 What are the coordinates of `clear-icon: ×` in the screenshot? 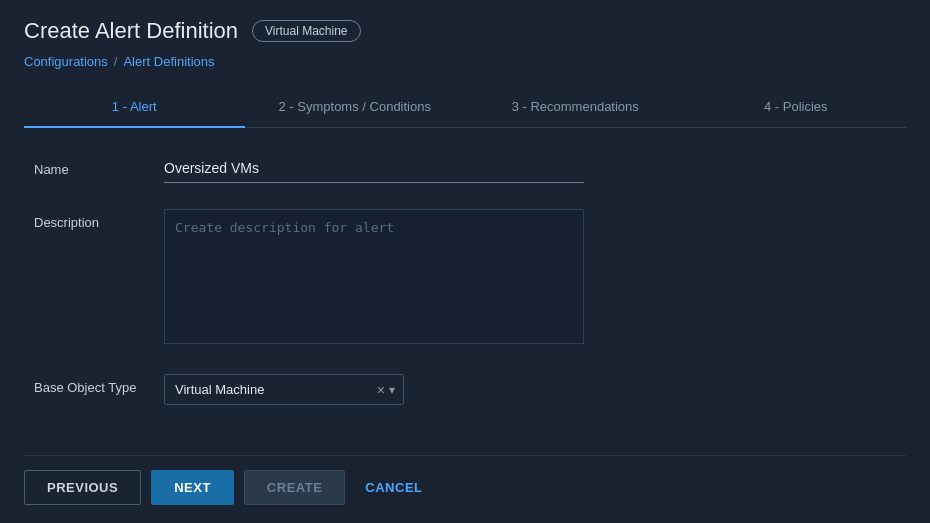 It's located at (381, 390).